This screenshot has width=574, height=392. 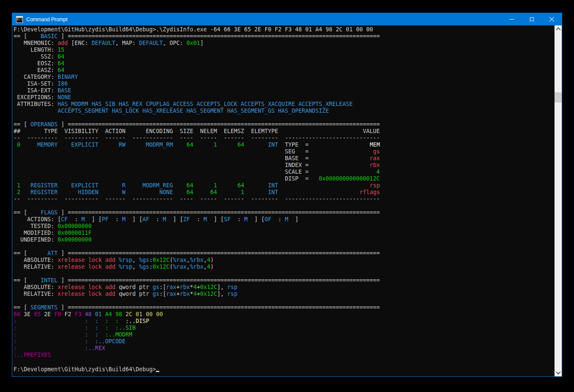 What do you see at coordinates (558, 201) in the screenshot?
I see `vertical-scrollbar` at bounding box center [558, 201].